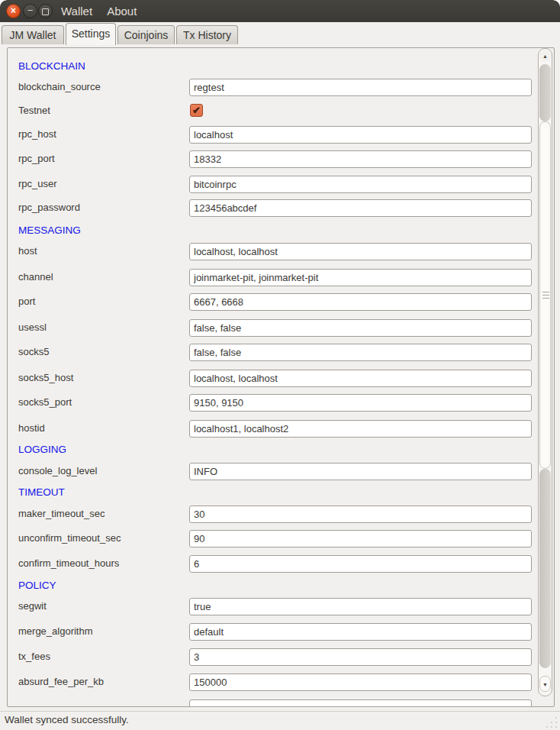 This screenshot has height=730, width=560. What do you see at coordinates (360, 328) in the screenshot?
I see `field-input-usessl` at bounding box center [360, 328].